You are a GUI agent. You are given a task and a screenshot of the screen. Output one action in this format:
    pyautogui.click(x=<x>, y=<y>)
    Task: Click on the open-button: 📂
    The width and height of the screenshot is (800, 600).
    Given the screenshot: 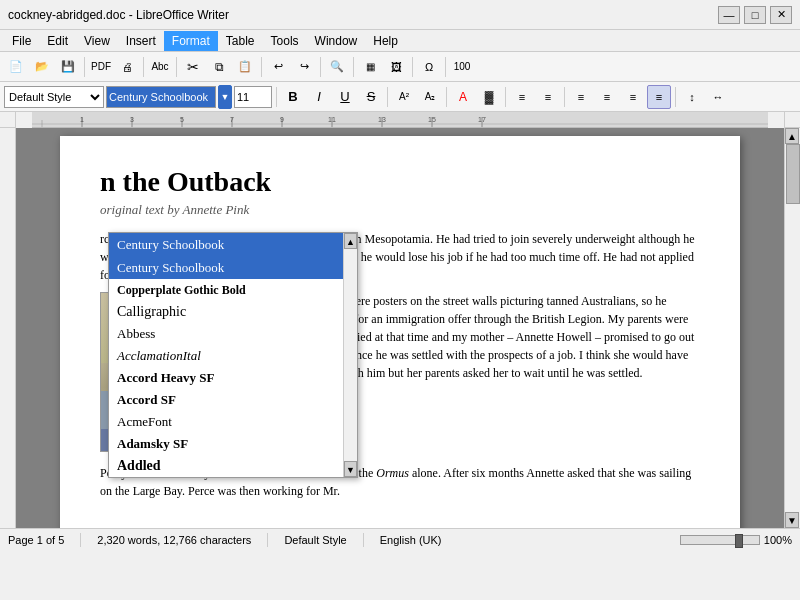 What is the action you would take?
    pyautogui.click(x=42, y=67)
    